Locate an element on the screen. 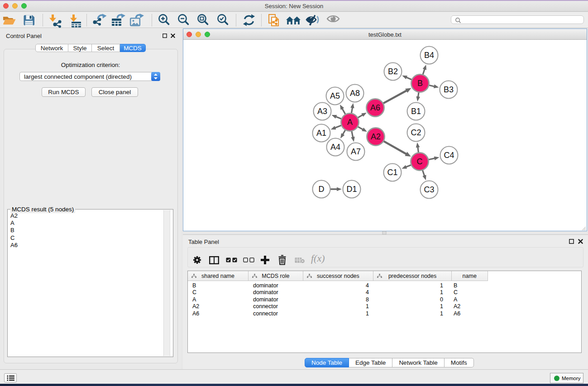 The width and height of the screenshot is (588, 386). svg-text: B4 is located at coordinates (429, 55).